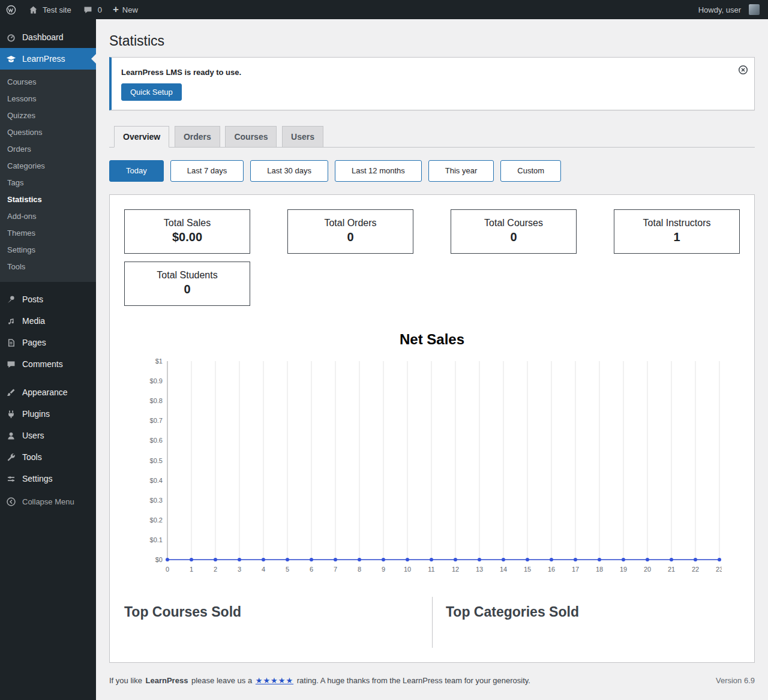 This screenshot has height=700, width=768. What do you see at coordinates (130, 10) in the screenshot?
I see `new-label: New` at bounding box center [130, 10].